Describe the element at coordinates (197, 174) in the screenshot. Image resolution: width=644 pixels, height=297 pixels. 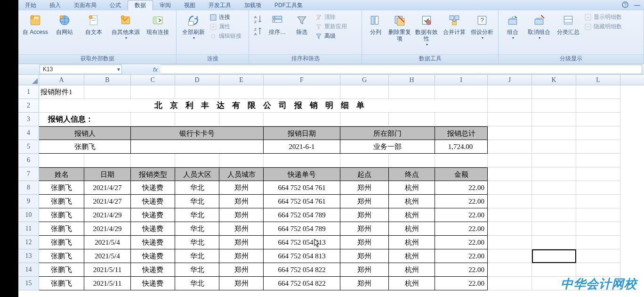
I see `cell: 人员大区` at that location.